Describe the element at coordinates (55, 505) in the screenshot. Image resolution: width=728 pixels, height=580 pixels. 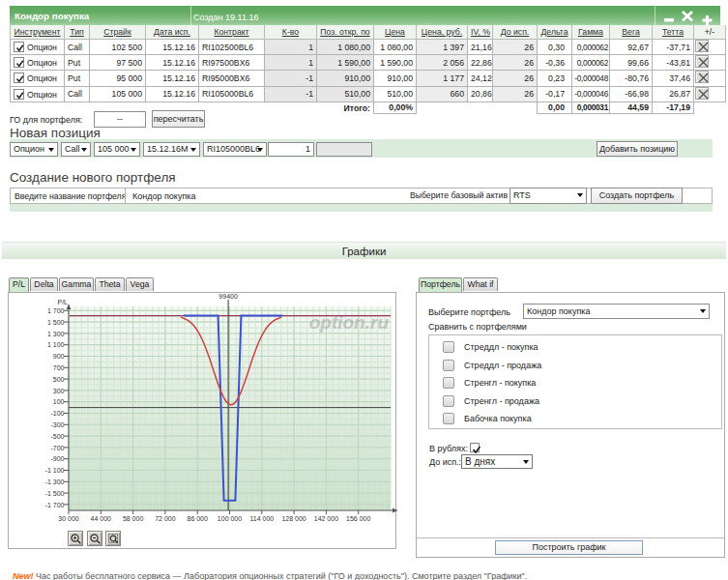
I see `svg-text: -1 700` at that location.